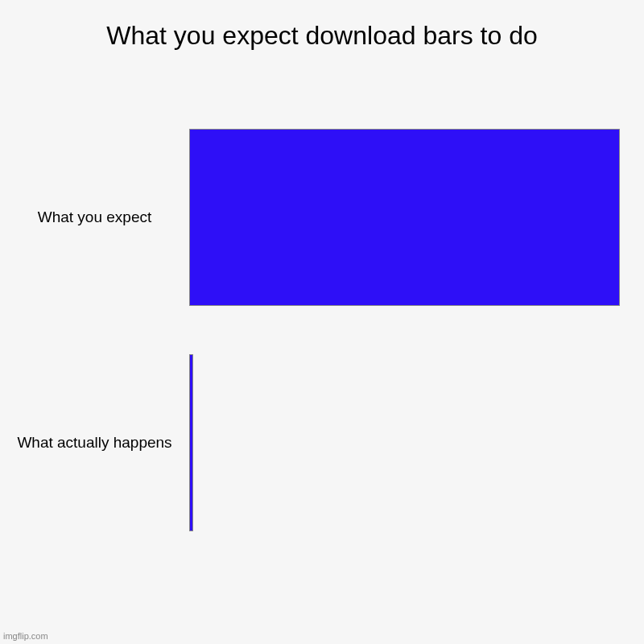  Describe the element at coordinates (322, 26) in the screenshot. I see `chart-title: What you expect download bars to do` at that location.